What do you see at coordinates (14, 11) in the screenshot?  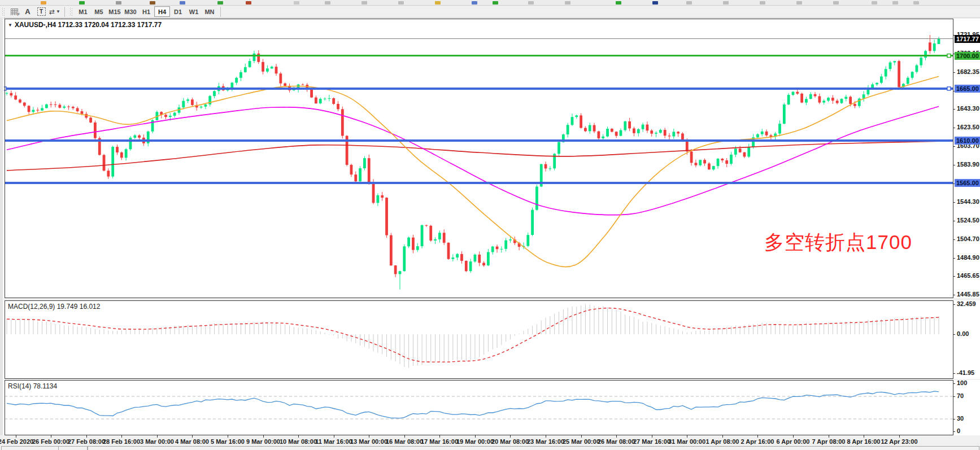 I see `grid-tool-button: F` at bounding box center [14, 11].